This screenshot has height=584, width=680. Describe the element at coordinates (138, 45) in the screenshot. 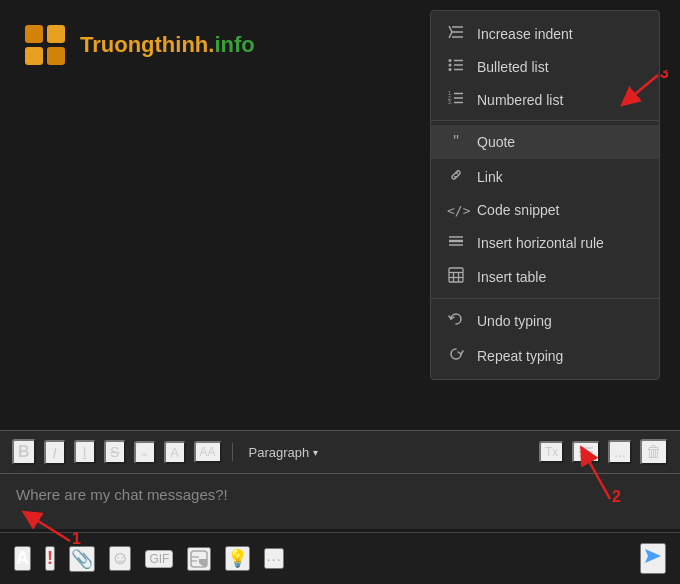

I see `logo: Truongthinh.info` at that location.